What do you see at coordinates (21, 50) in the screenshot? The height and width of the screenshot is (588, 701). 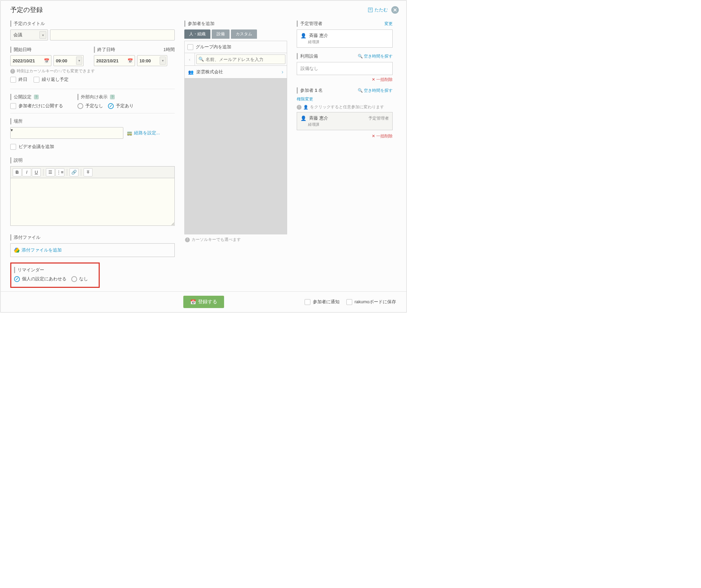 I see `start-date-label: 開始日時` at bounding box center [21, 50].